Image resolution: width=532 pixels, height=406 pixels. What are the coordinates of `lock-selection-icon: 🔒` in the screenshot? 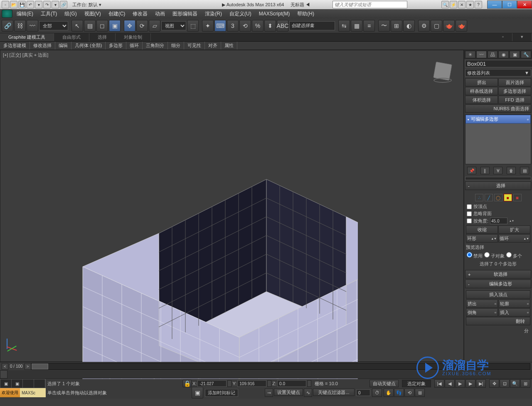 It's located at (187, 384).